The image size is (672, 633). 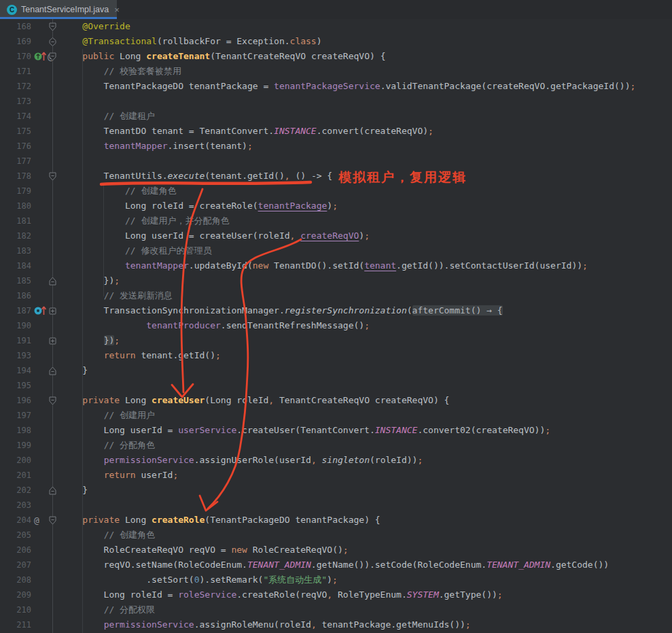 I want to click on code-line: 191 });, so click(x=336, y=341).